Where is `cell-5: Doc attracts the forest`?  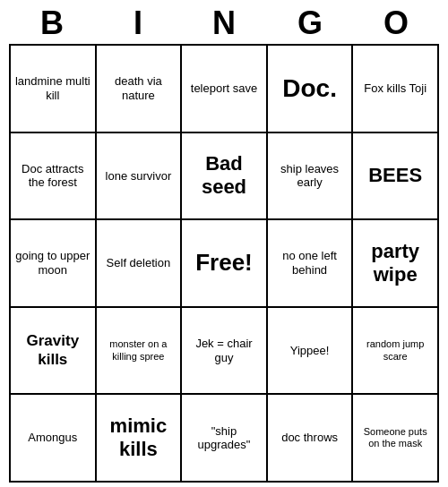 cell-5: Doc attracts the forest is located at coordinates (54, 177).